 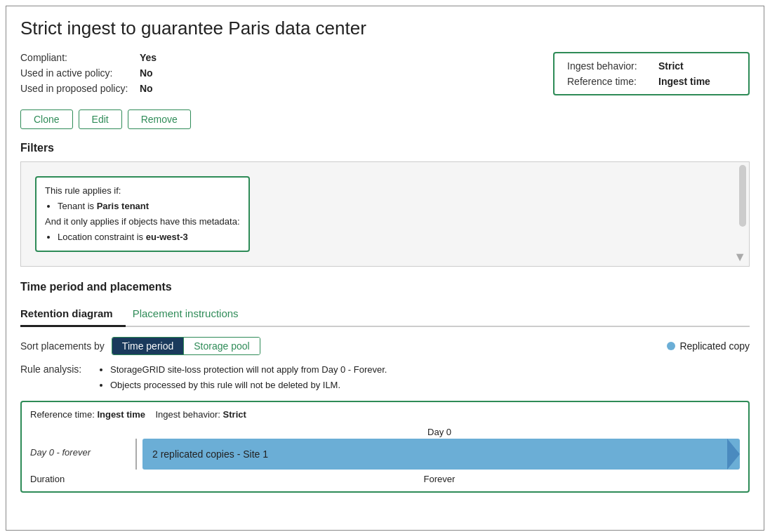 I want to click on used-proposed-item: Used in proposed policy: No, so click(x=286, y=88).